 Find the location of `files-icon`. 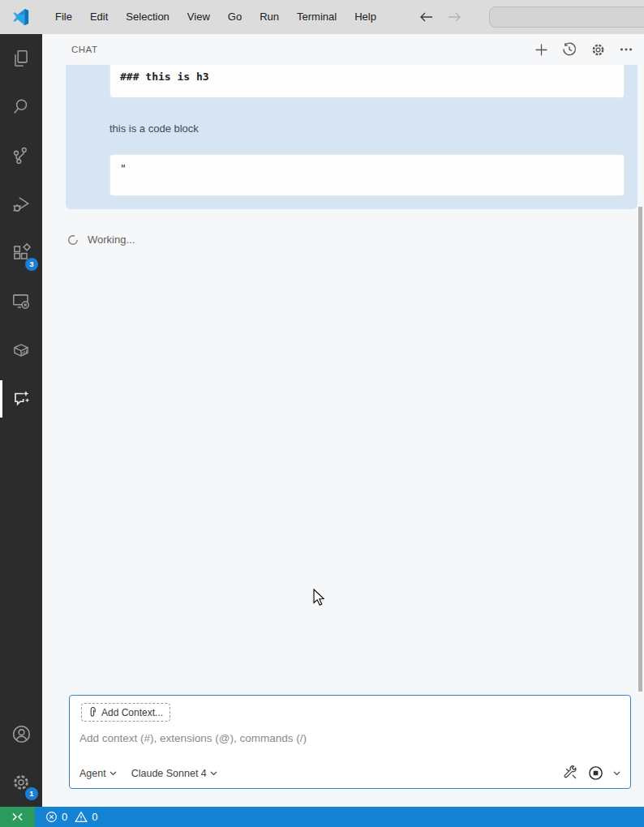

files-icon is located at coordinates (21, 58).